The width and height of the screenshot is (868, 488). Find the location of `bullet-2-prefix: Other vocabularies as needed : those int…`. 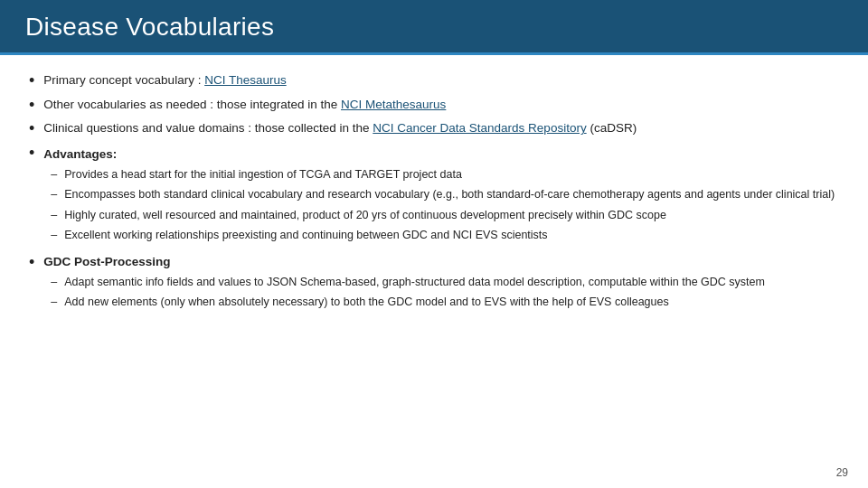

bullet-2-prefix: Other vocabularies as needed : those int… is located at coordinates (192, 105).